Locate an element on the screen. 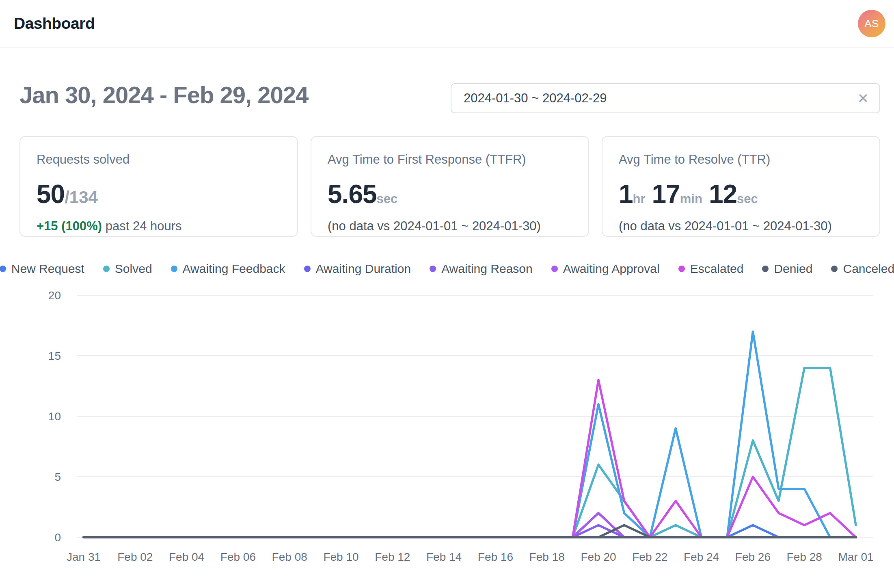  value-group: 5.65sec is located at coordinates (363, 194).